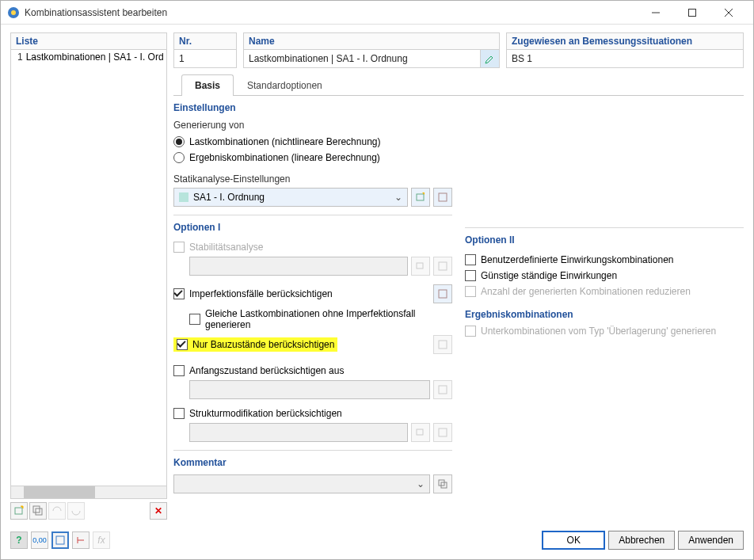  Describe the element at coordinates (89, 41) in the screenshot. I see `list-header: Liste` at that location.